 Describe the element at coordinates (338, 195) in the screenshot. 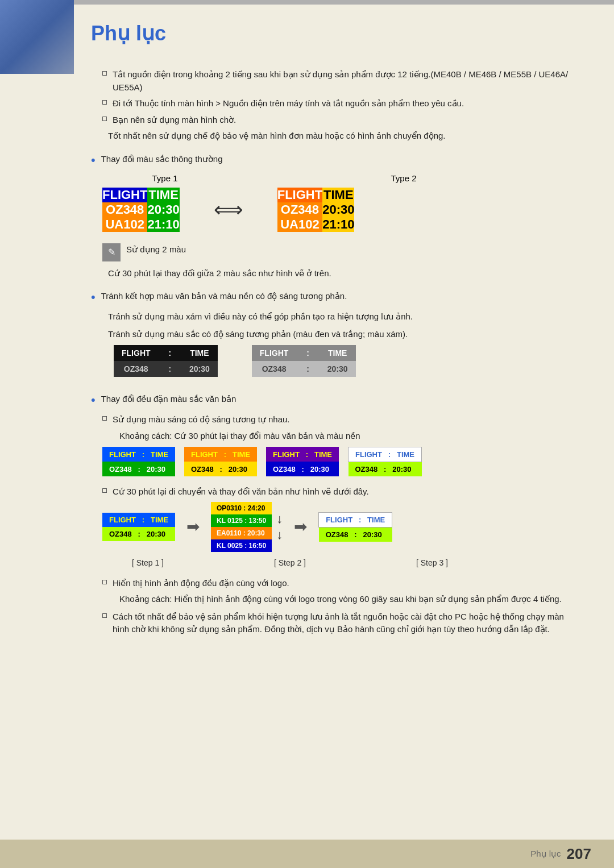

I see `ft2-header-right: TIME` at that location.